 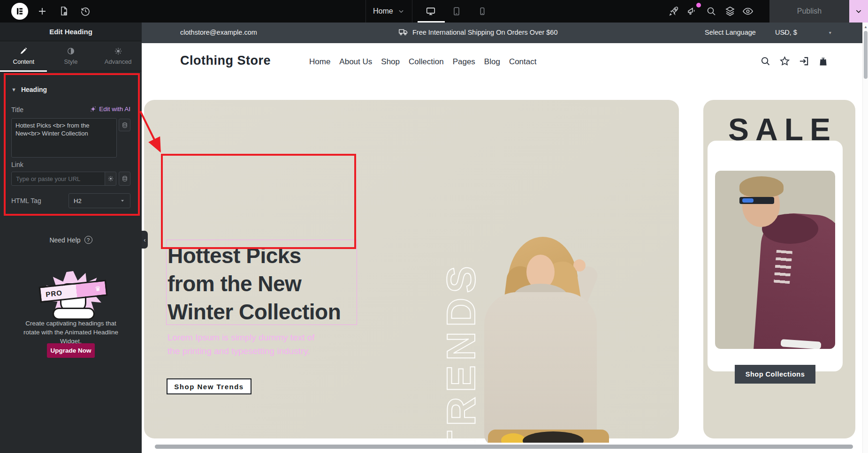 I want to click on nav-item-home: Home, so click(x=320, y=62).